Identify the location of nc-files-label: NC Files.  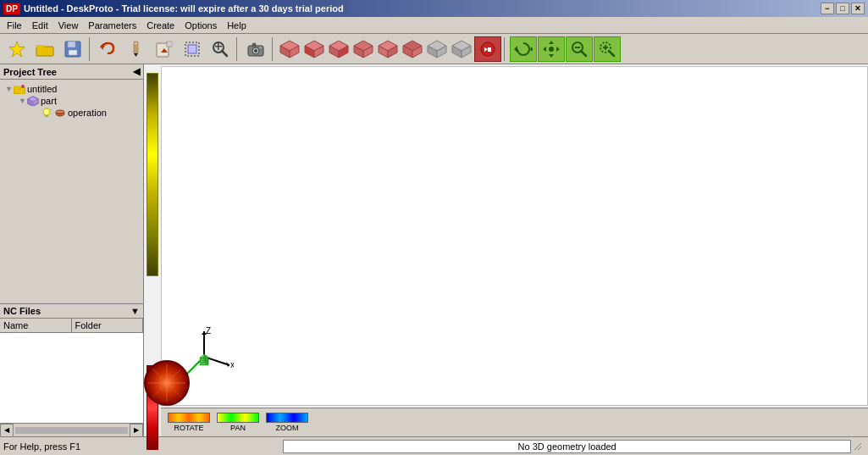
(22, 311).